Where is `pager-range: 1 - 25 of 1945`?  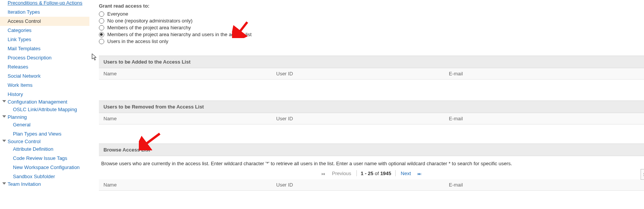 pager-range: 1 - 25 of 1945 is located at coordinates (376, 174).